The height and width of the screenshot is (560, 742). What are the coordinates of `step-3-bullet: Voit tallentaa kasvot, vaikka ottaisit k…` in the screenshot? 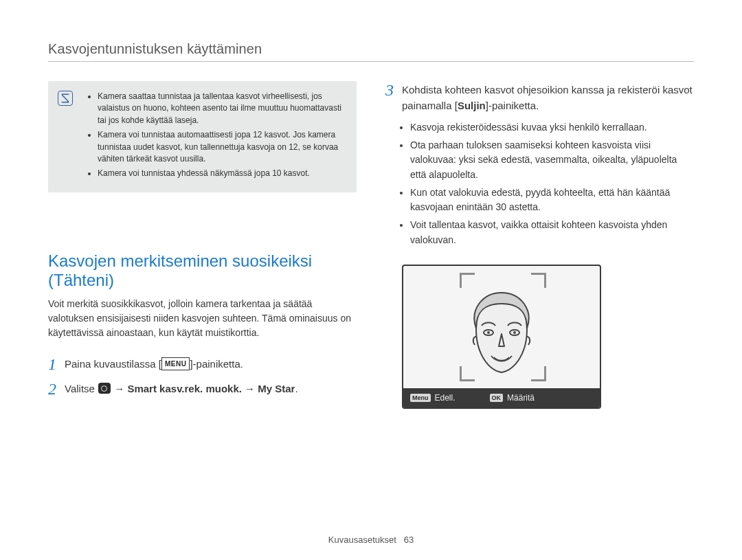 It's located at (552, 232).